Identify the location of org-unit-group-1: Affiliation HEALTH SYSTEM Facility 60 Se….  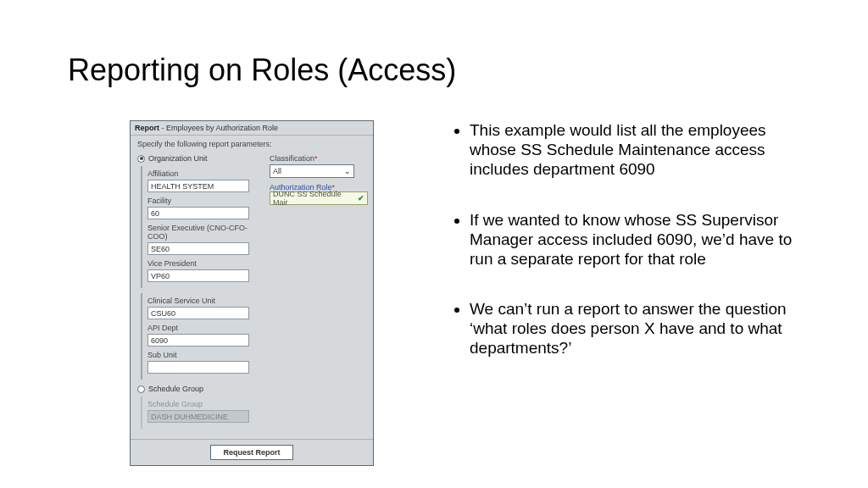
(203, 227).